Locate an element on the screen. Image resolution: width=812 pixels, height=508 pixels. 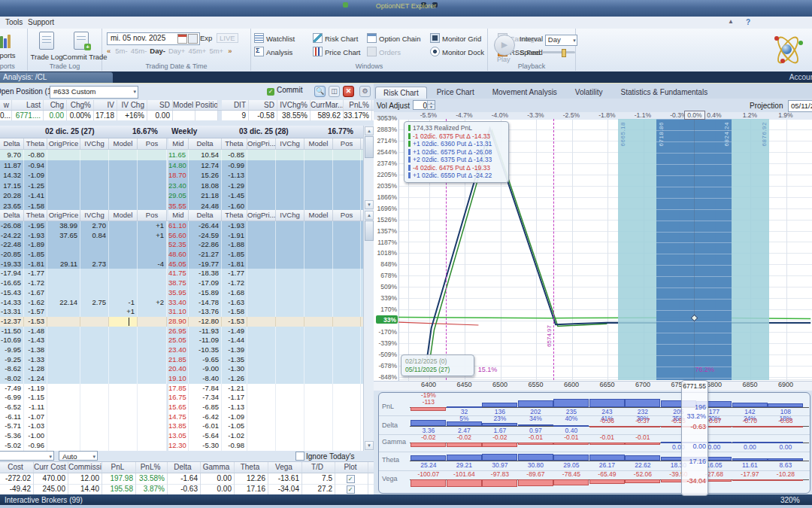
time-step-45m+: 45m+ is located at coordinates (197, 51).